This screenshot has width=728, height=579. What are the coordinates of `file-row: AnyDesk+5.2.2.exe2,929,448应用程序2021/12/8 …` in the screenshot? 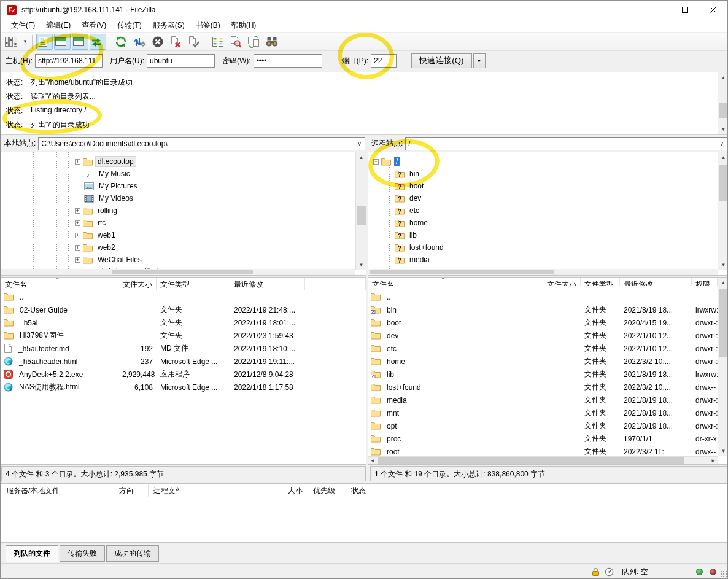 It's located at (184, 375).